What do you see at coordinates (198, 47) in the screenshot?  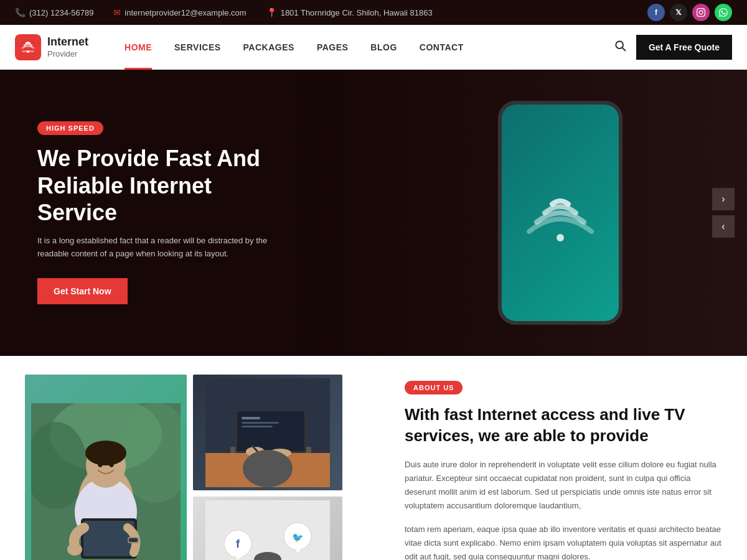 I see `nav-services: SERVICES` at bounding box center [198, 47].